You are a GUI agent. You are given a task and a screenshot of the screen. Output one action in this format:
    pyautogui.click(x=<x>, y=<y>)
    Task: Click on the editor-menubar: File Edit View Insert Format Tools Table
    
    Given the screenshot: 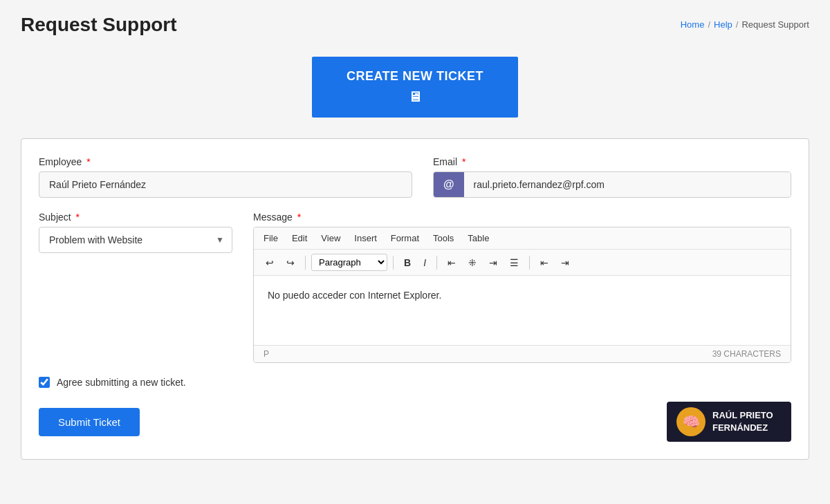 What is the action you would take?
    pyautogui.click(x=522, y=239)
    